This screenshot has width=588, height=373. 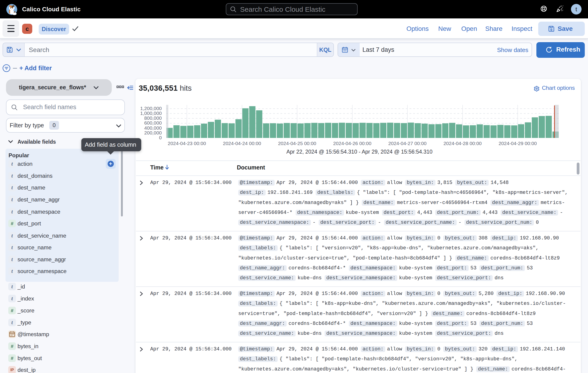 What do you see at coordinates (160, 138) in the screenshot?
I see `svg-text: 0` at bounding box center [160, 138].